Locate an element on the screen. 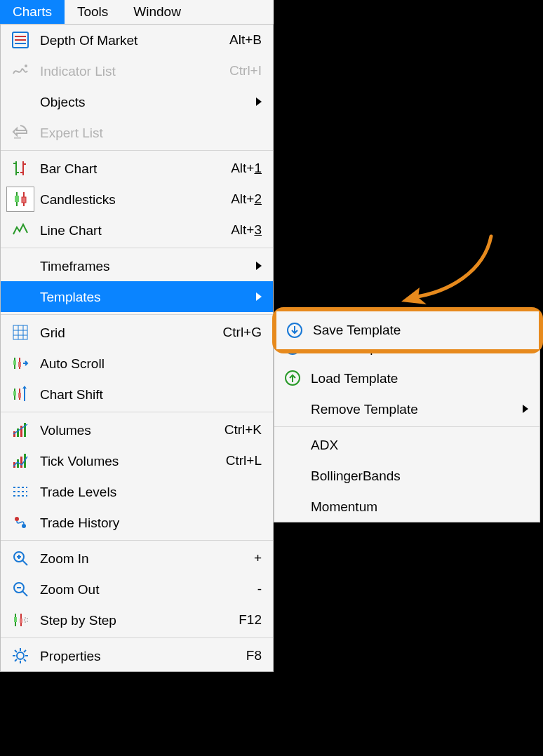 This screenshot has width=543, height=756. menu-label: Auto Scroll is located at coordinates (151, 363).